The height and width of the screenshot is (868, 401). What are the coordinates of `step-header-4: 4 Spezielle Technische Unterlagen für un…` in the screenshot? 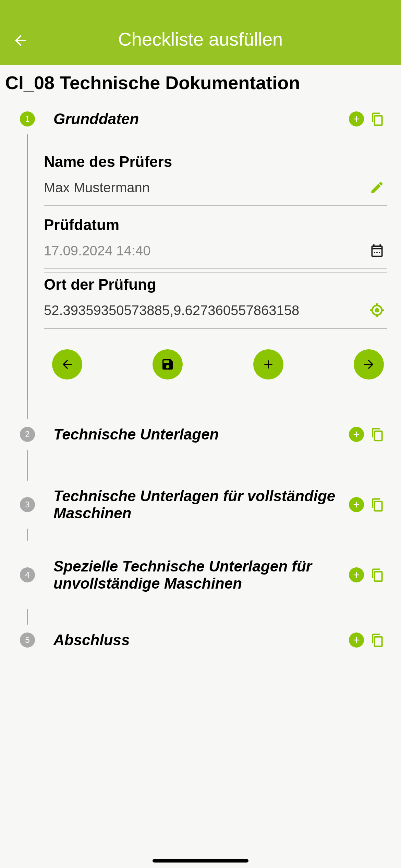 It's located at (204, 575).